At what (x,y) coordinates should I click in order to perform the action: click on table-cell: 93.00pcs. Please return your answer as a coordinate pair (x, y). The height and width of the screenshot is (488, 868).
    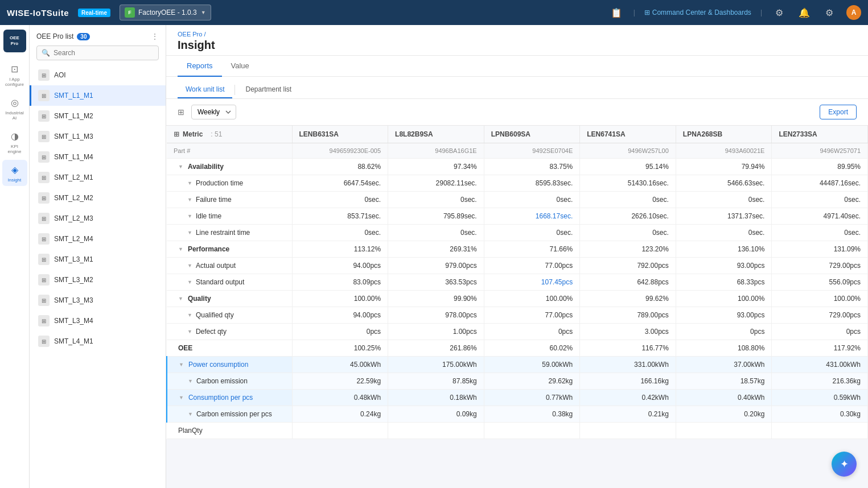
    Looking at the image, I should click on (724, 266).